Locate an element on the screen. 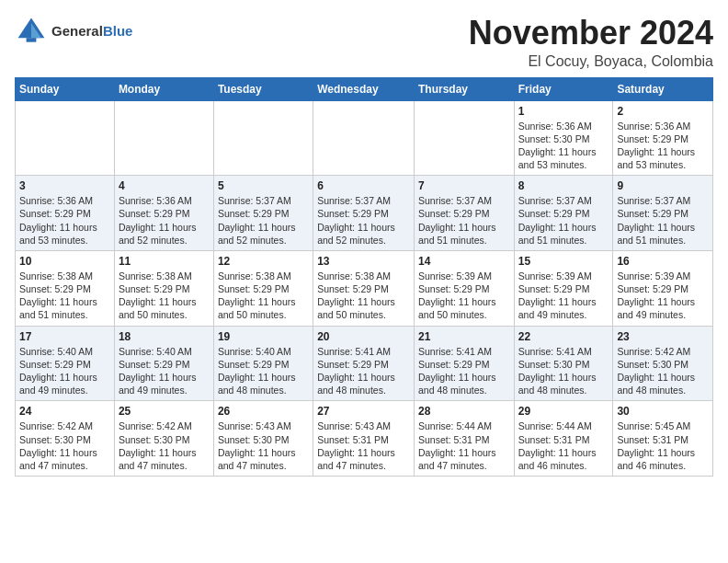  calendar-week-row: 24Sunrise: 5:42 AMSunset: 5:30 PMDayligh… is located at coordinates (364, 439).